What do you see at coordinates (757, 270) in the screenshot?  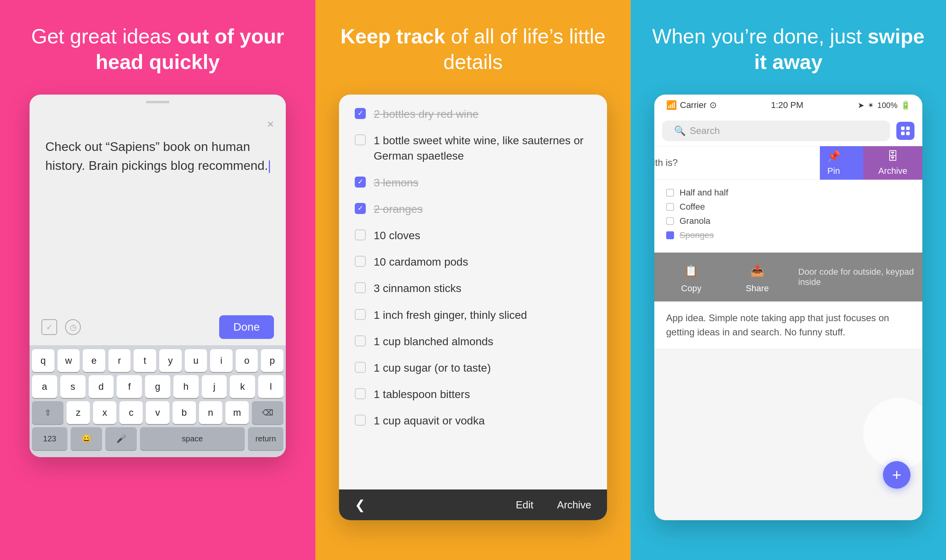 I see `share-icon: 📤` at bounding box center [757, 270].